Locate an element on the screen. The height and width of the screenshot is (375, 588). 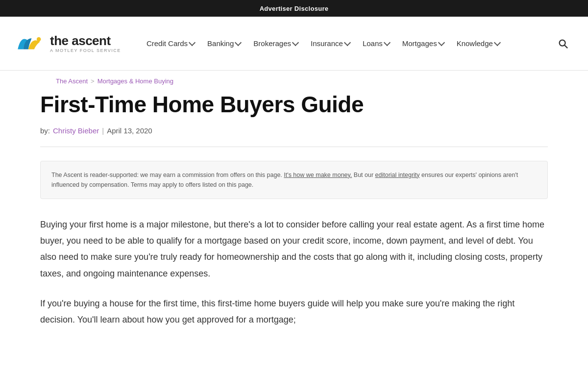
main-nav: Credit Cards Banking Brokerages Insuranc… is located at coordinates (347, 43).